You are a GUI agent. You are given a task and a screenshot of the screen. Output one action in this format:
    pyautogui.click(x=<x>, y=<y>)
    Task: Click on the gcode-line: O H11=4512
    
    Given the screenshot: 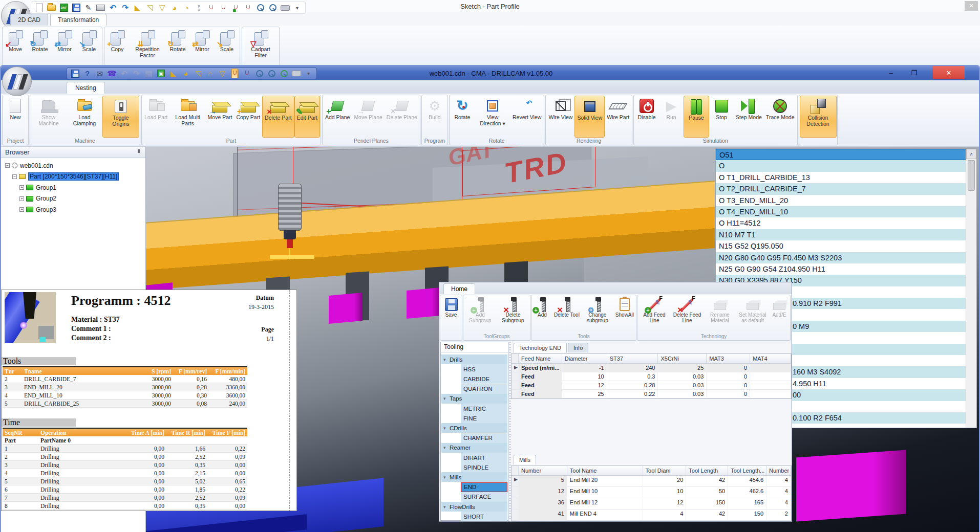 What is the action you would take?
    pyautogui.click(x=841, y=223)
    